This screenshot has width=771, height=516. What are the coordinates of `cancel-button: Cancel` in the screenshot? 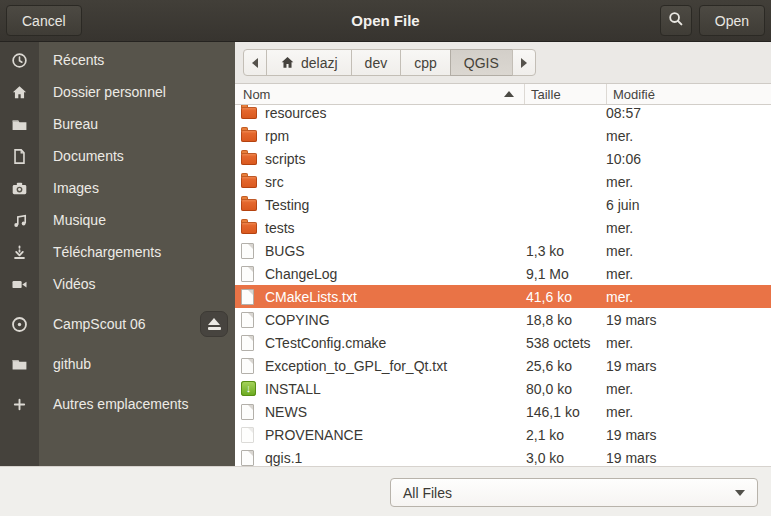 It's located at (44, 20).